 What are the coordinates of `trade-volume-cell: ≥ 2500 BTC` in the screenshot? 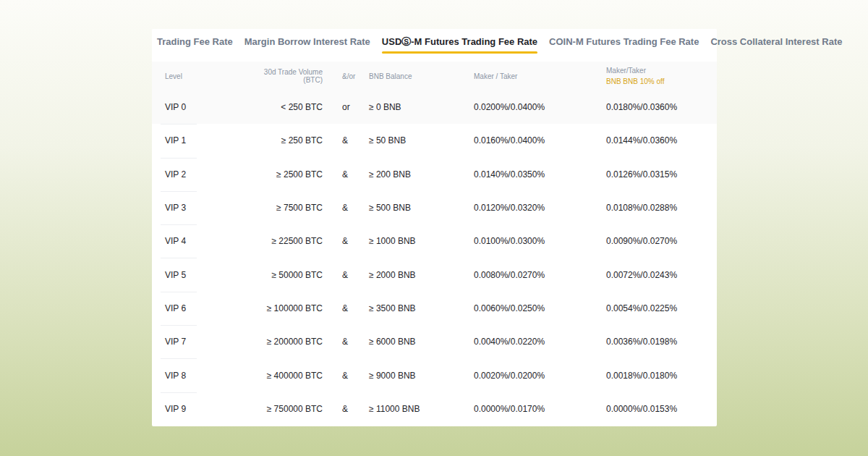 It's located at (284, 174).